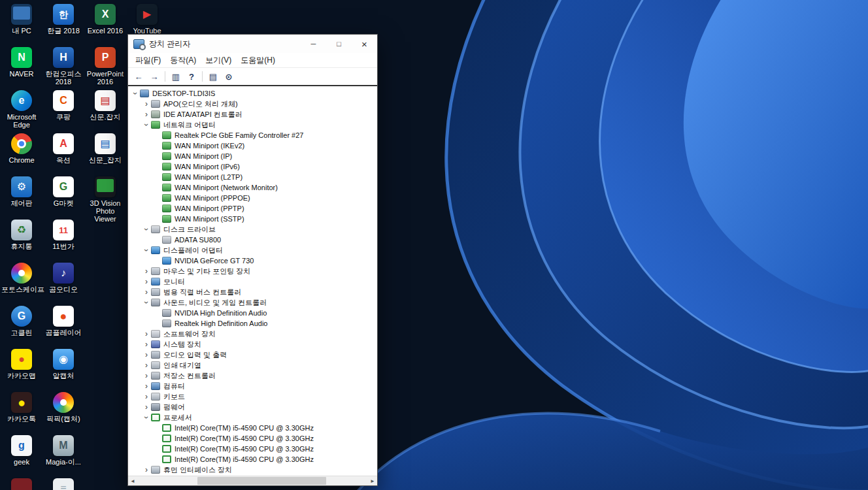  I want to click on desktop-icon-recycle-bin: ♻휴지통, so click(22, 241).